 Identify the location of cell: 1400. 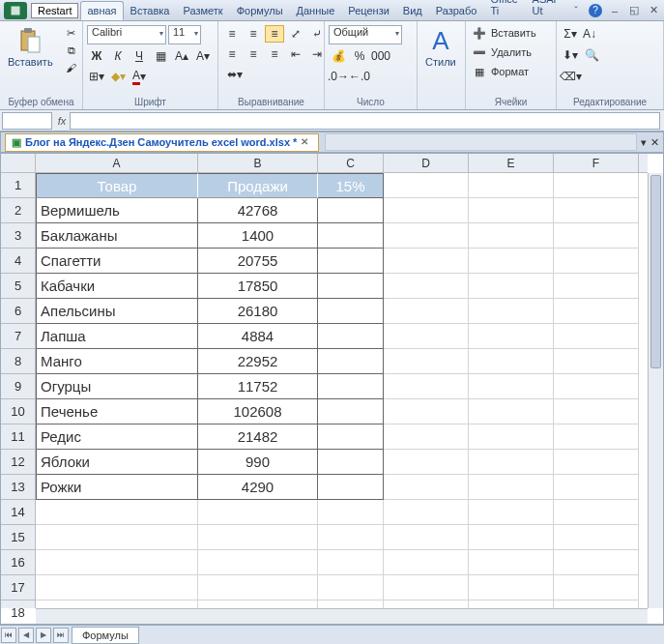
(258, 236).